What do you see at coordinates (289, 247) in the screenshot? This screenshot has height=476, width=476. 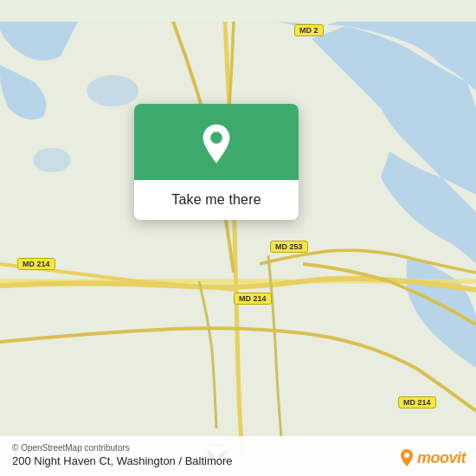 I see `road-badge-md253: MD 253` at bounding box center [289, 247].